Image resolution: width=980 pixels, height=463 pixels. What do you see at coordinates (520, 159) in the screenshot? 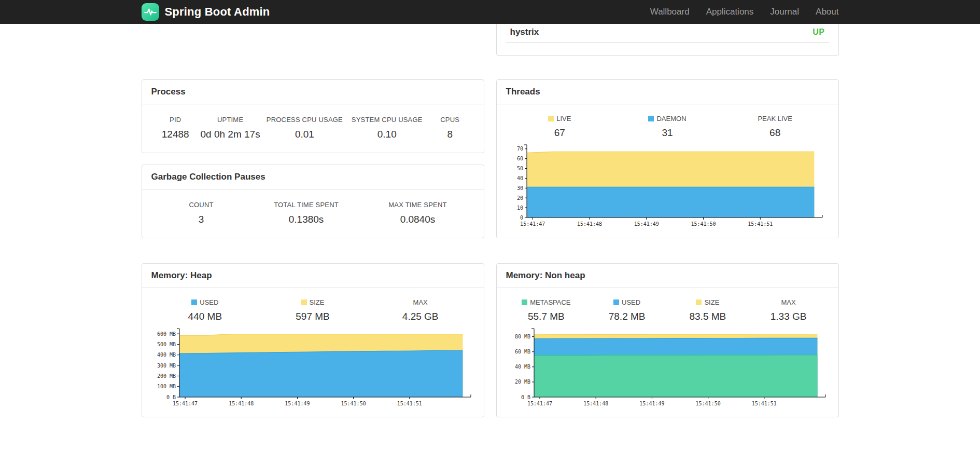
I see `svg-text: 60` at bounding box center [520, 159].